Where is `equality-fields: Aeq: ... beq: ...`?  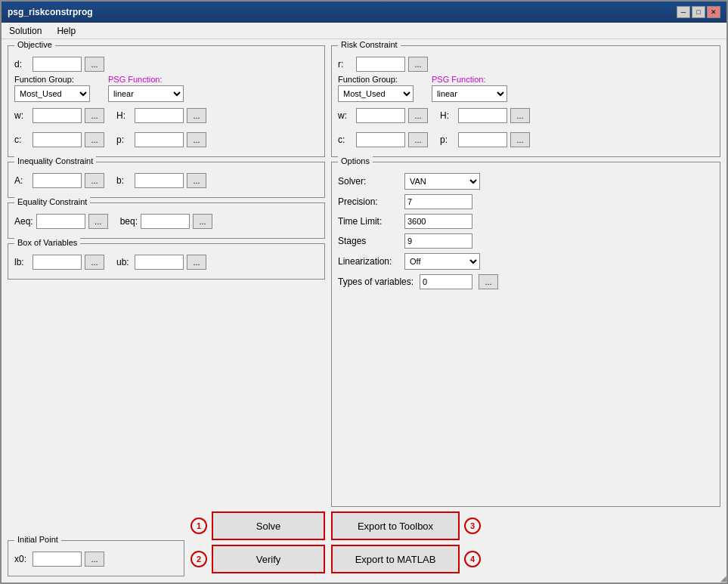
equality-fields: Aeq: ... beq: ... is located at coordinates (166, 223).